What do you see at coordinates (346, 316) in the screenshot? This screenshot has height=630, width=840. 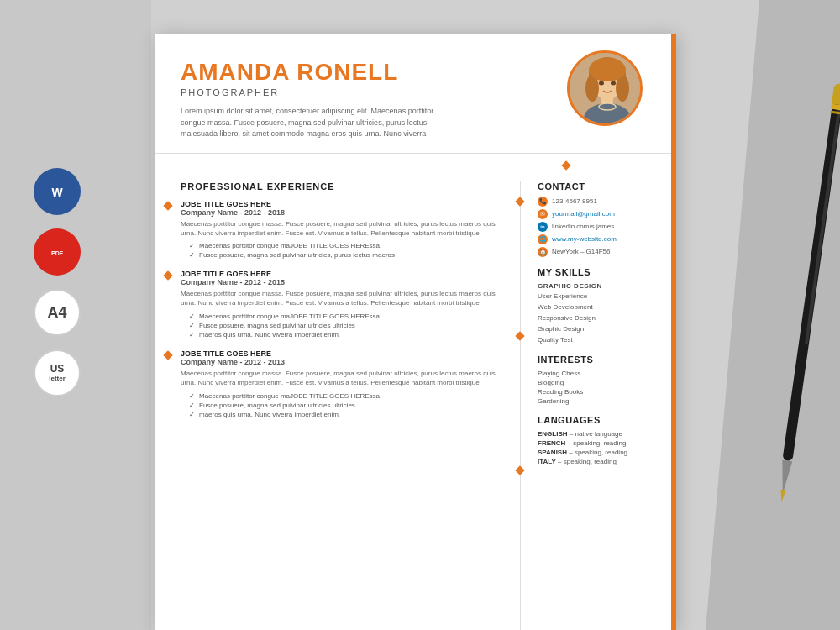 I see `bullet-2-1: Maecenas porttitor congue maJOBE TITLE G…` at bounding box center [346, 316].